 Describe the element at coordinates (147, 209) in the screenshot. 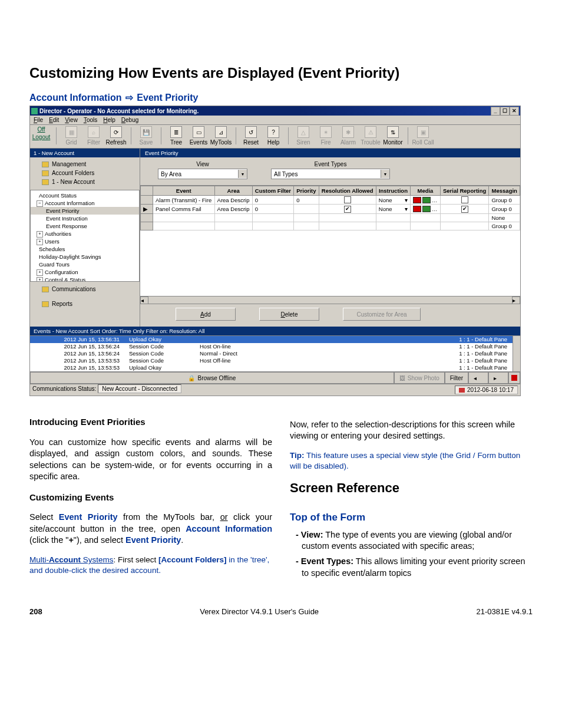

I see `row-handle: ▶` at that location.